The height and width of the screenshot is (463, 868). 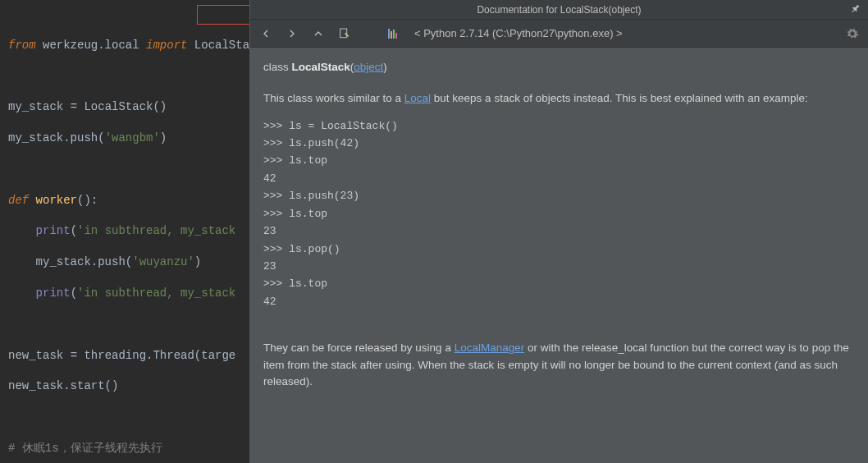 What do you see at coordinates (386, 67) in the screenshot?
I see `paren: )` at bounding box center [386, 67].